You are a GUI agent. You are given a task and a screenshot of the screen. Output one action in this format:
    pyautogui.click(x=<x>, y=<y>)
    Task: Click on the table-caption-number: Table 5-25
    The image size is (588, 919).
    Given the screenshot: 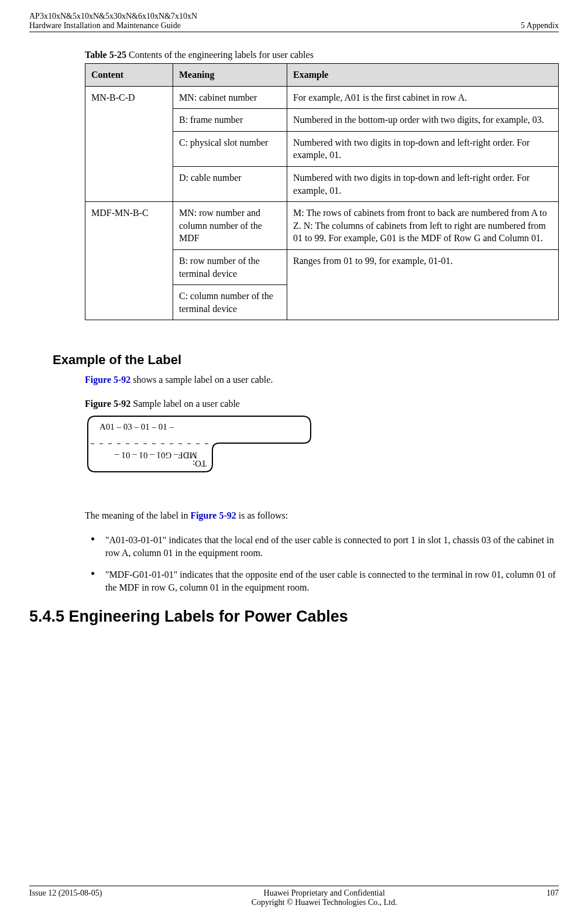 What is the action you would take?
    pyautogui.click(x=105, y=55)
    